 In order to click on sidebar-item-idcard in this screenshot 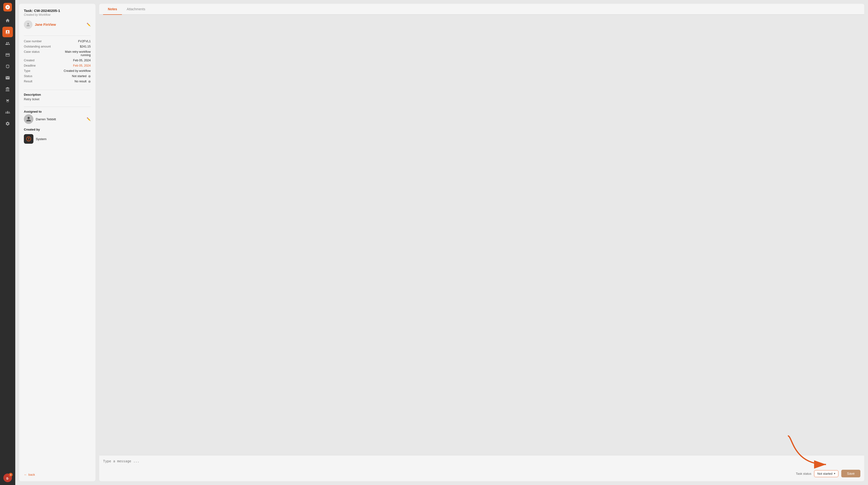, I will do `click(7, 55)`.